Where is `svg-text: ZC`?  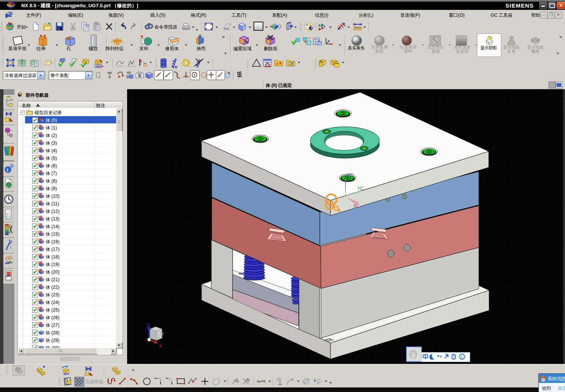
svg-text: ZC is located at coordinates (350, 175).